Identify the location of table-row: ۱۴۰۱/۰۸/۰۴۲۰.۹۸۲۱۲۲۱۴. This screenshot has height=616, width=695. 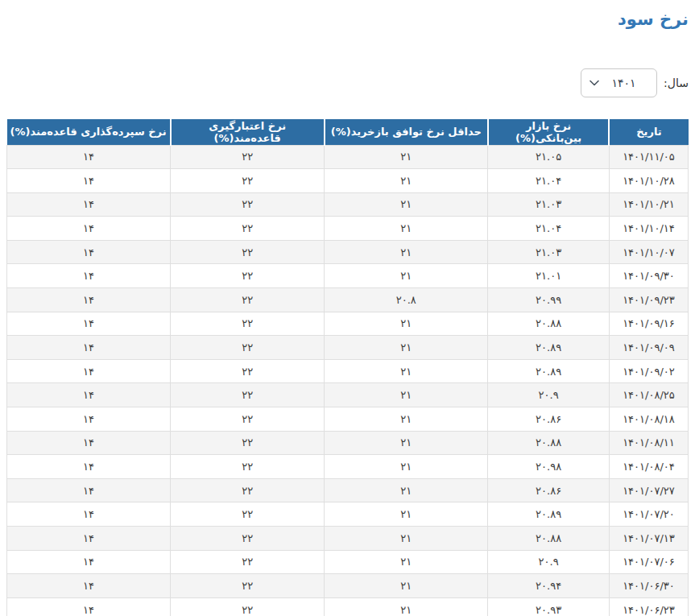
(348, 467).